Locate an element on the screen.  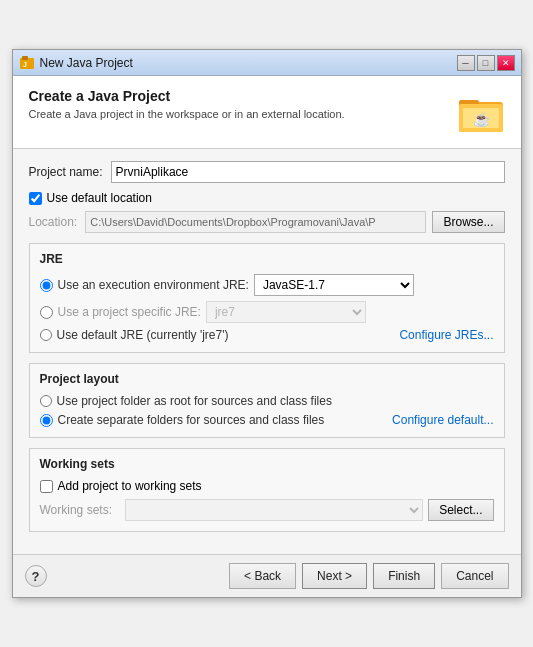
use-default-location-checkbox is located at coordinates (36, 198).